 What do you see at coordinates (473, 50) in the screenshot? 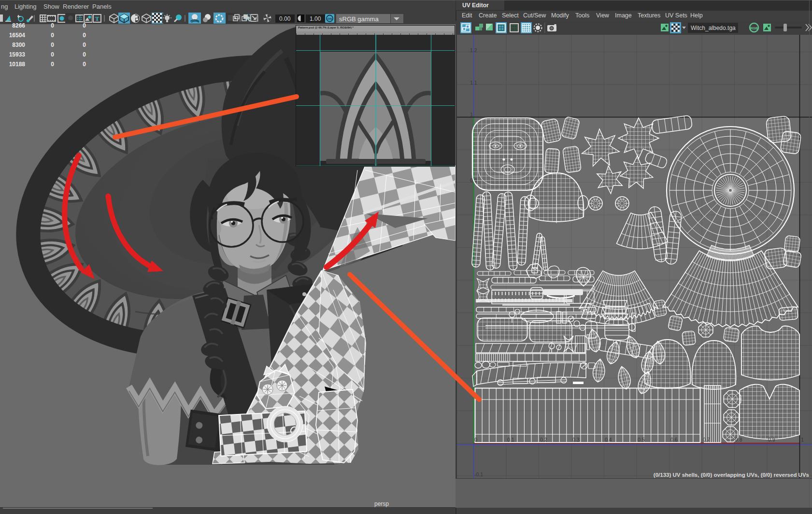
I see `svg-text: 1.2` at bounding box center [473, 50].